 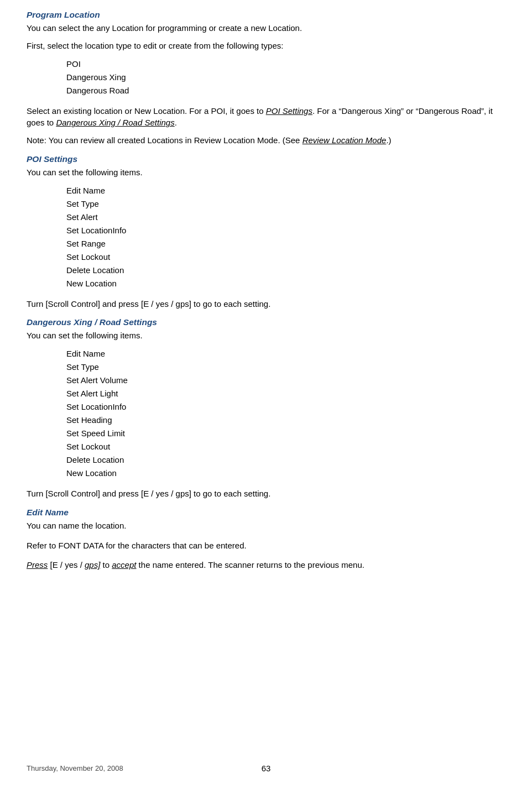 What do you see at coordinates (266, 159) in the screenshot?
I see `poi-section-title: POI Settings` at bounding box center [266, 159].